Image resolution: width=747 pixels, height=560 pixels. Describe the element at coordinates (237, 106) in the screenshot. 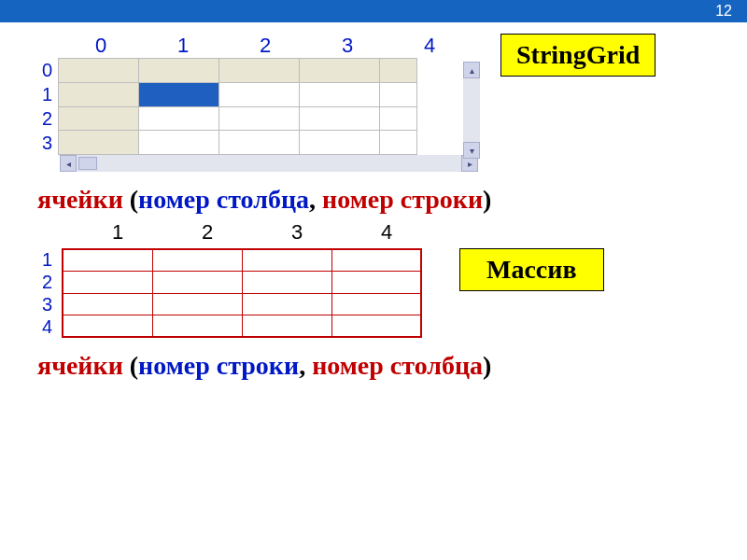

I see `stringgrid-table` at that location.